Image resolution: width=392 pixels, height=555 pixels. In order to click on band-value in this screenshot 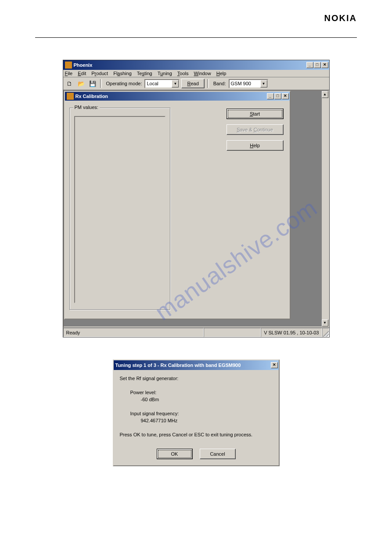, I will do `click(245, 83)`.